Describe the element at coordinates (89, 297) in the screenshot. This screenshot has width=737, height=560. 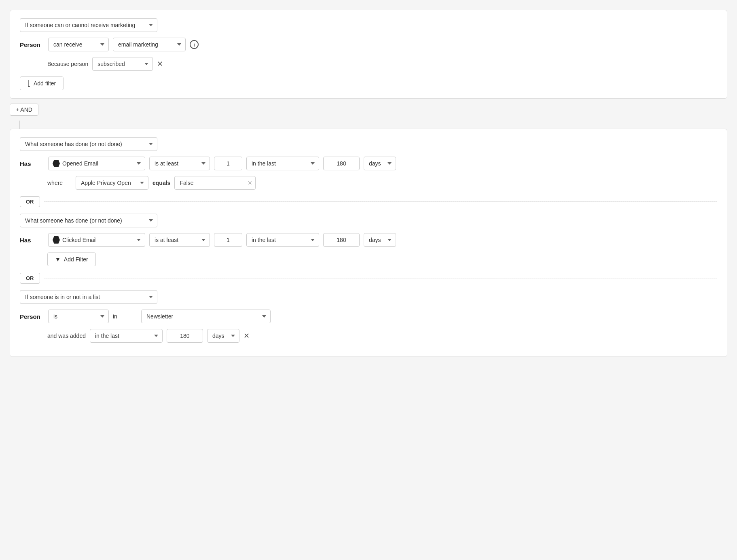
I see `list-condition-select: If someone is in or not in a list` at that location.